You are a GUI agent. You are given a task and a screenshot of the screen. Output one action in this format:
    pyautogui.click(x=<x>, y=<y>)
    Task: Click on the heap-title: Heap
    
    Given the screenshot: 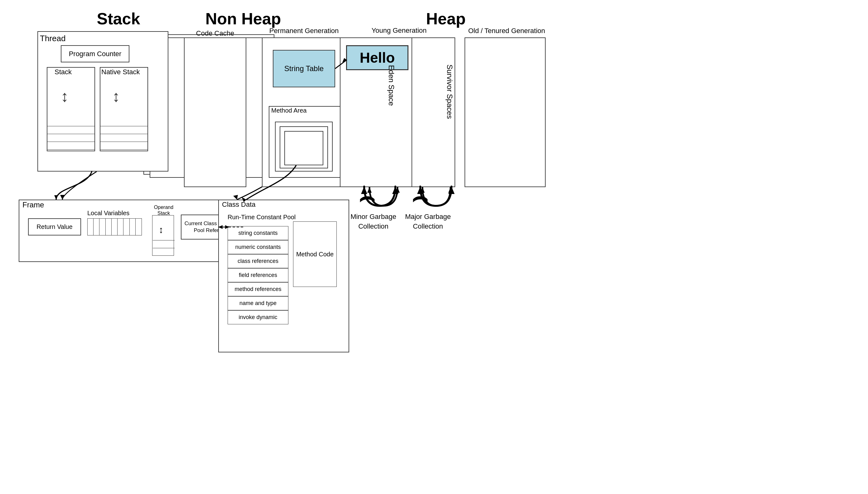 What is the action you would take?
    pyautogui.click(x=446, y=19)
    